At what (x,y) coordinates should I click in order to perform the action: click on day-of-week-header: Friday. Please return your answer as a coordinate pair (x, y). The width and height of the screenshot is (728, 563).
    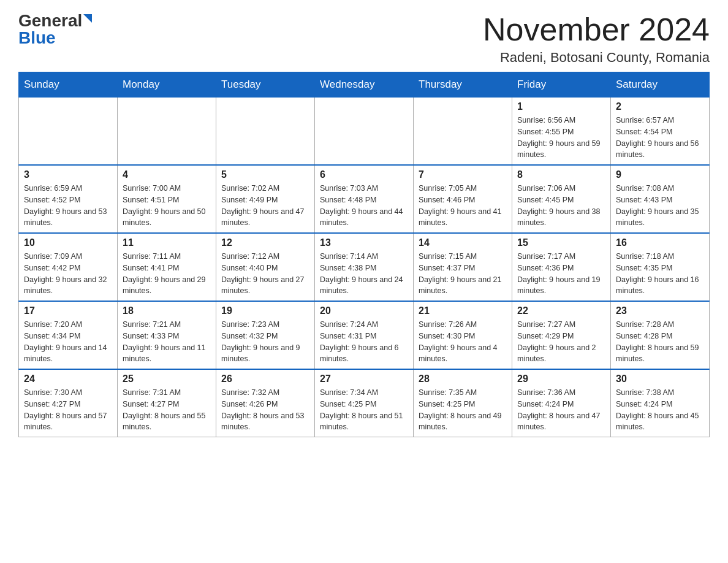
    Looking at the image, I should click on (561, 85).